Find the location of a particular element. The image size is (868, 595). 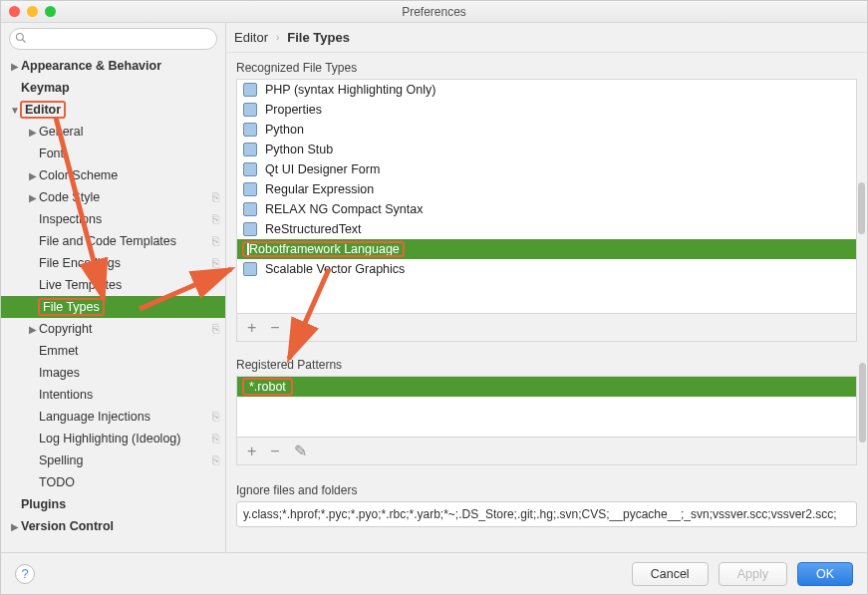

sidebar-item-file-encodings: File Encodings⎘ is located at coordinates (114, 263).